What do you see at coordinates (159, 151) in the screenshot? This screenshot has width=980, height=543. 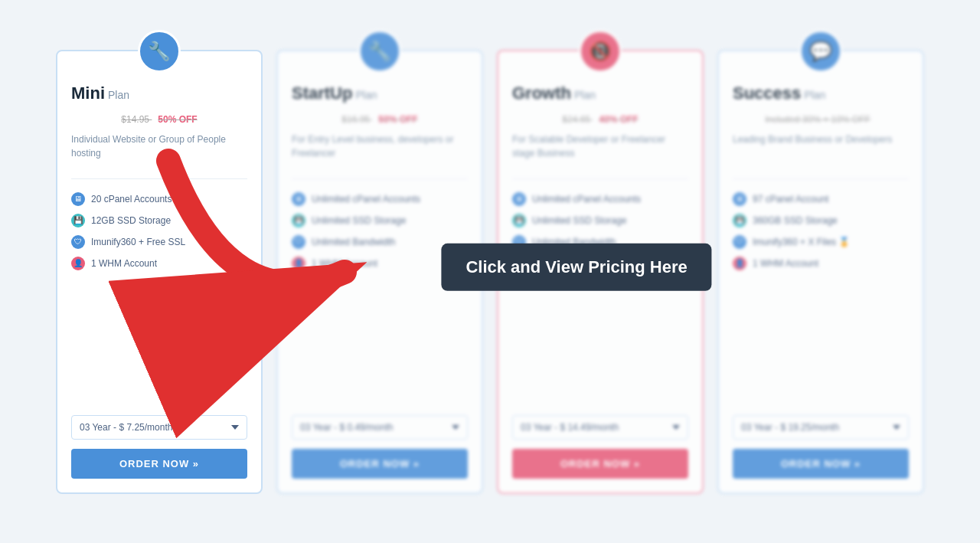 I see `plan-description-mini: Individual Website or Group of People ho…` at bounding box center [159, 151].